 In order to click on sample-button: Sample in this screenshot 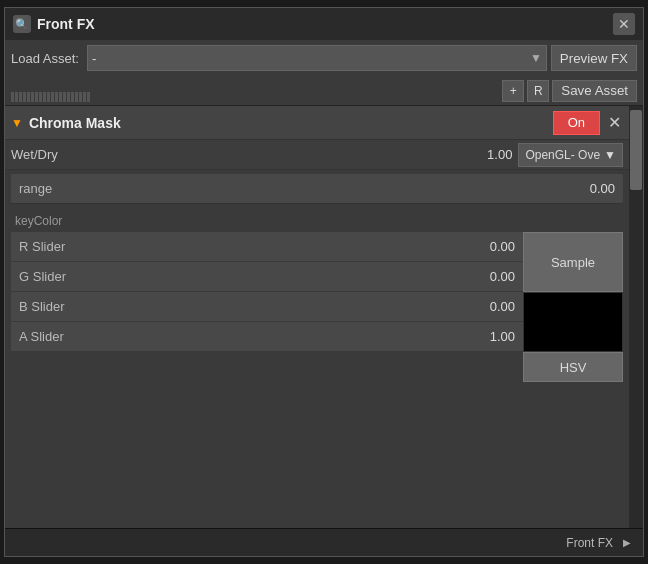, I will do `click(573, 262)`.